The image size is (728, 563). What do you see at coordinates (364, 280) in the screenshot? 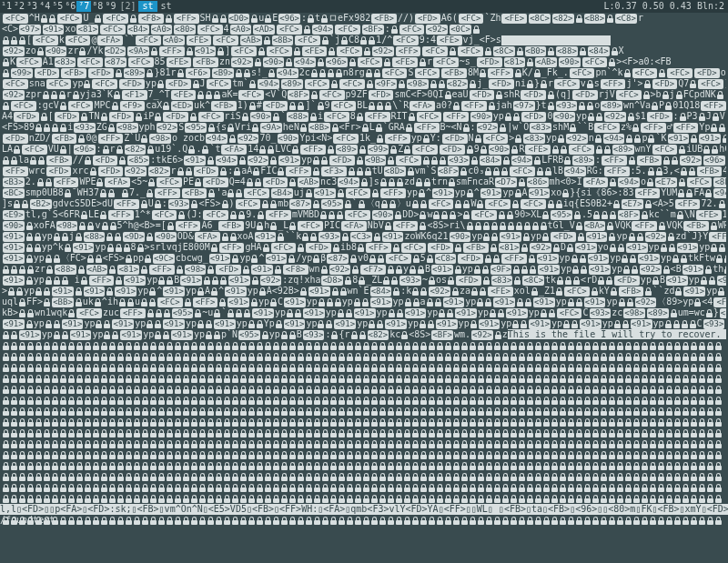
I see `hex-line: <91>yp i<FF><91>ypB<91><91><92>:zq!xha<D…` at bounding box center [364, 280].